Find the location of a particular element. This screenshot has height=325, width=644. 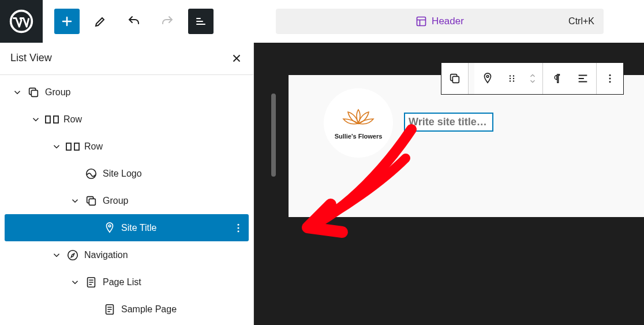

pin-icon is located at coordinates (110, 228).